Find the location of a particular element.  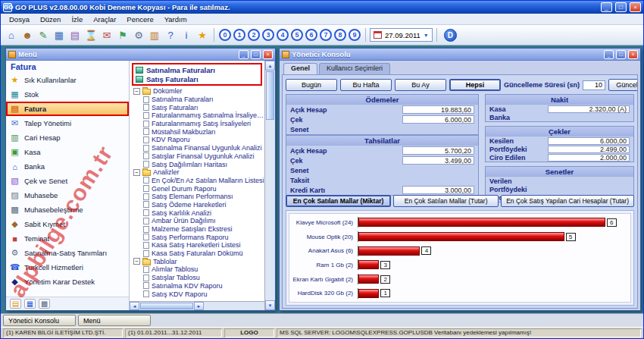

edit-icon: ✎ is located at coordinates (43, 35).